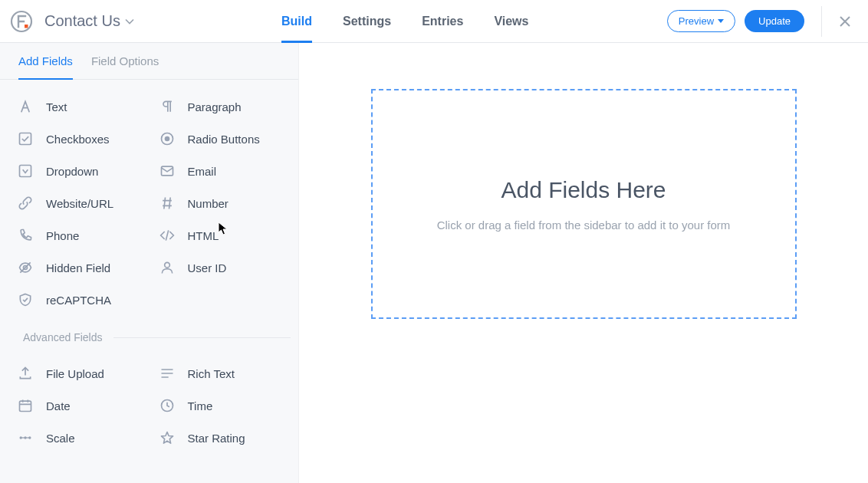 This screenshot has width=868, height=483. What do you see at coordinates (221, 373) in the screenshot?
I see `field-rich-text: Rich Text` at bounding box center [221, 373].